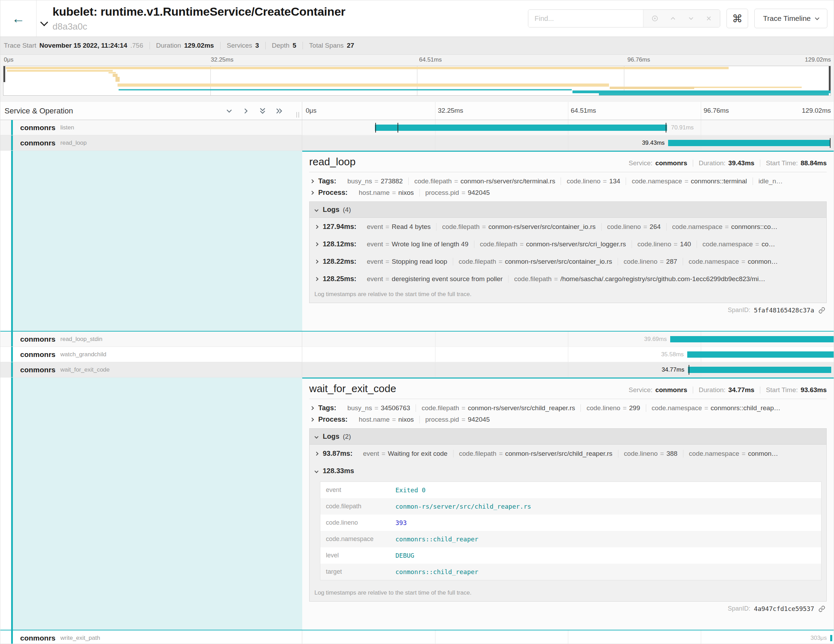  Describe the element at coordinates (673, 18) in the screenshot. I see `prev-match-icon` at that location.